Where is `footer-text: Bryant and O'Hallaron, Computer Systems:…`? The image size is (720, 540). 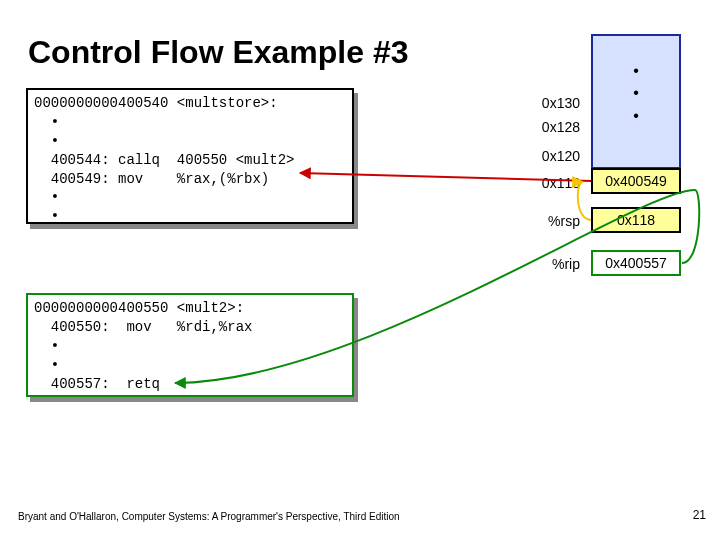
footer-text: Bryant and O'Hallaron, Computer Systems:… is located at coordinates (209, 516).